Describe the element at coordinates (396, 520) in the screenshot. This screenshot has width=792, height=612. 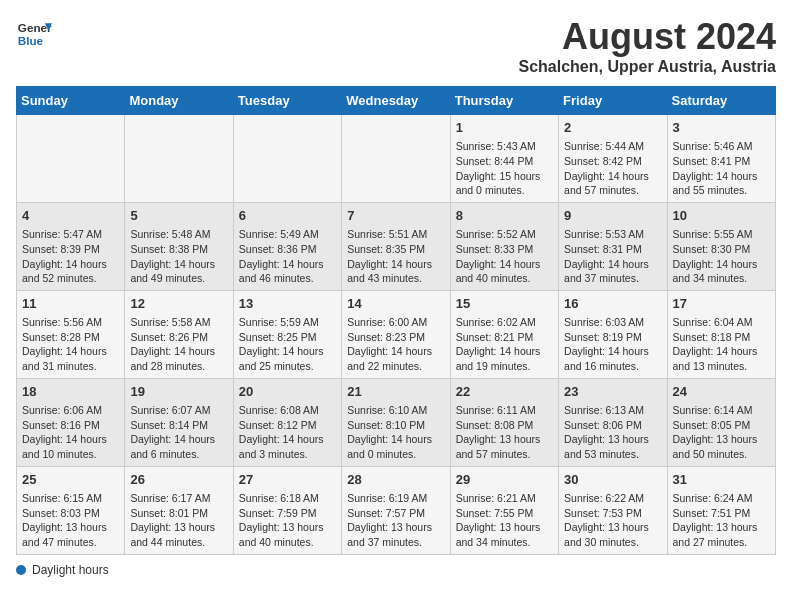
I see `day-info: Sunrise: 6:19 AMSunset: 7:57 PMDaylight:…` at that location.